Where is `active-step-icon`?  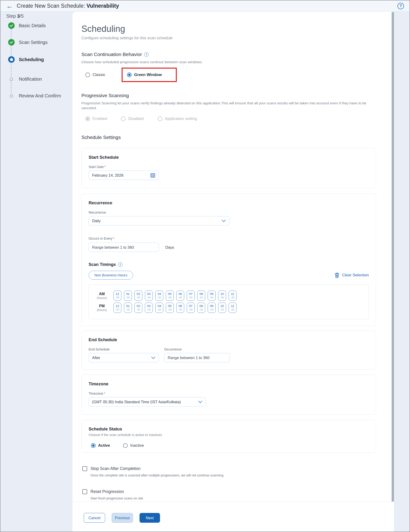 active-step-icon is located at coordinates (11, 59).